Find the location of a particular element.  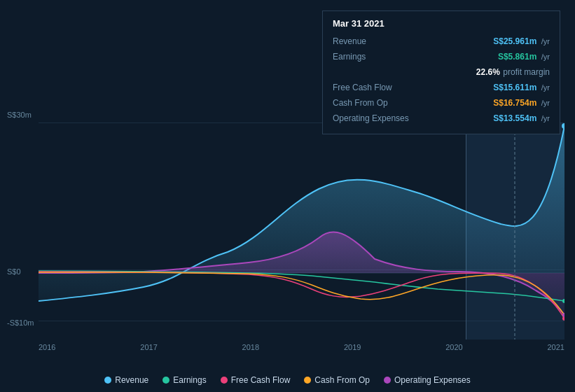

revenue-unit: /yr is located at coordinates (546, 41).